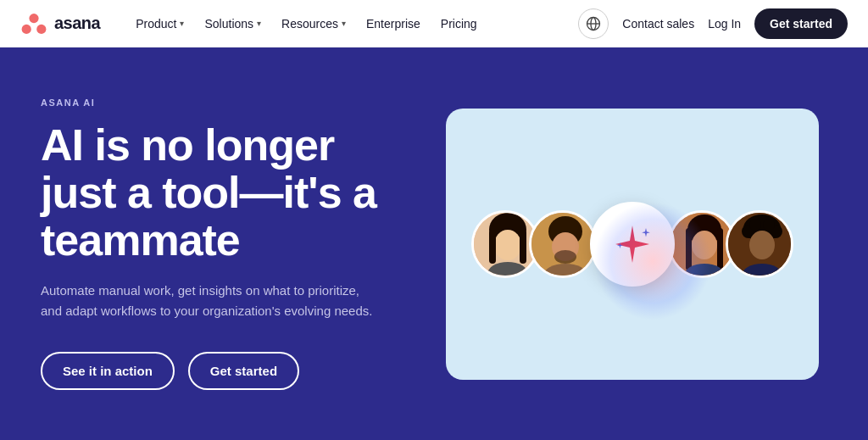 This screenshot has width=868, height=440. What do you see at coordinates (593, 24) in the screenshot?
I see `language-selector-button` at bounding box center [593, 24].